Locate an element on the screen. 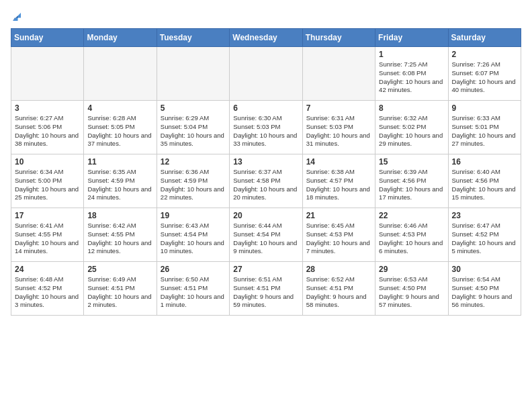 This screenshot has width=532, height=411. day-number: 15 is located at coordinates (411, 162).